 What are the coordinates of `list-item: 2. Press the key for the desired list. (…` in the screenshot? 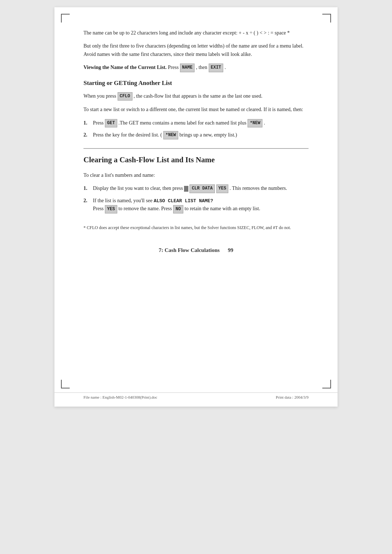 It's located at (196, 135).